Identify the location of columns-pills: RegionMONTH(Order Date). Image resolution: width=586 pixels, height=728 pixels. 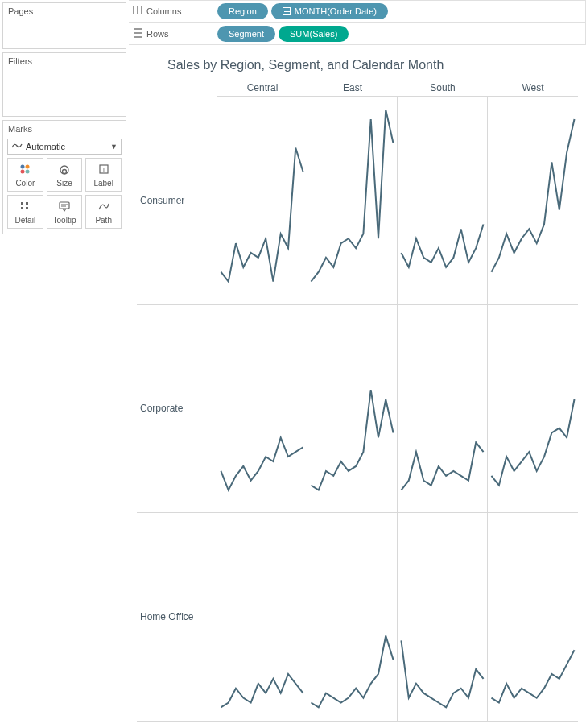
(303, 11).